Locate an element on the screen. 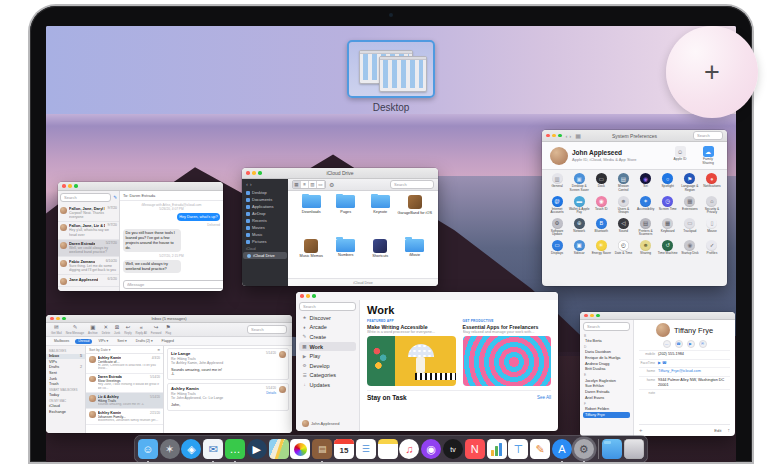  messages-dock-icon: … is located at coordinates (235, 449).